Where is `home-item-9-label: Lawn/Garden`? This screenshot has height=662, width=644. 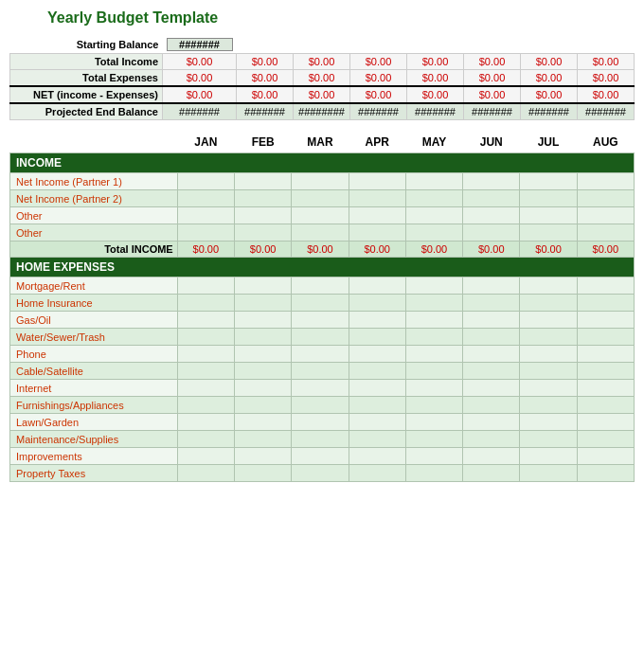 home-item-9-label: Lawn/Garden is located at coordinates (95, 422).